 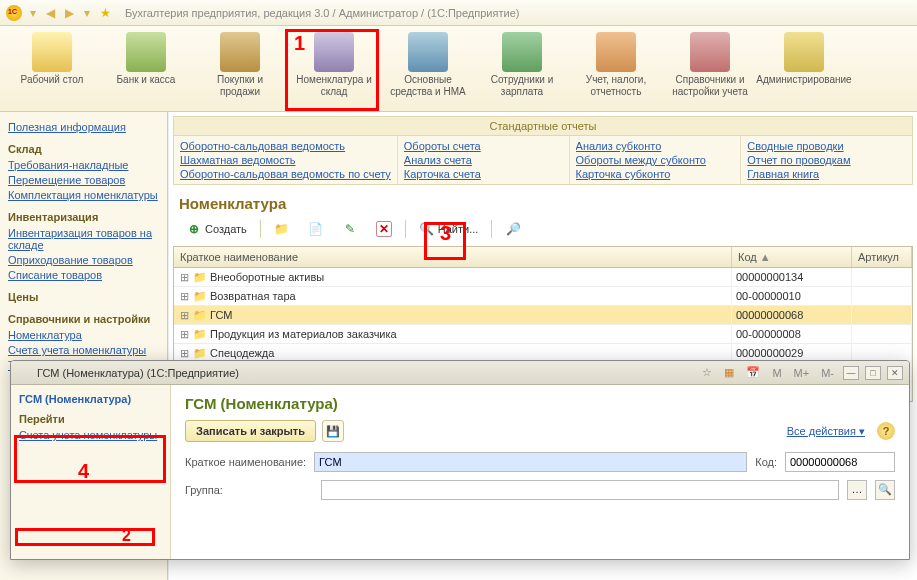 I want to click on report-link: Оборотно-сальдовая ведомость по счету, so click(x=286, y=174).